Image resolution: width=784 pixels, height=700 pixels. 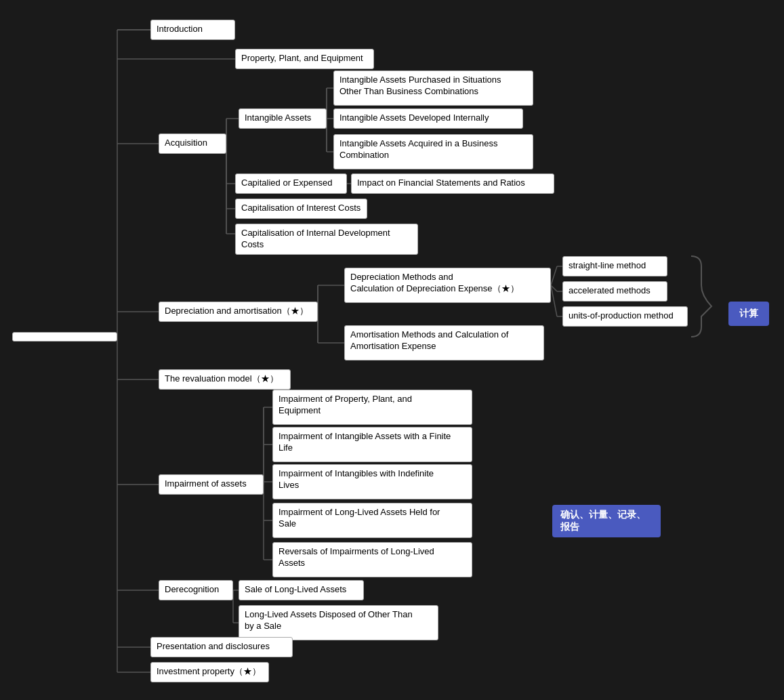 I want to click on revaluation: The revaluation model（★）, so click(x=225, y=379).